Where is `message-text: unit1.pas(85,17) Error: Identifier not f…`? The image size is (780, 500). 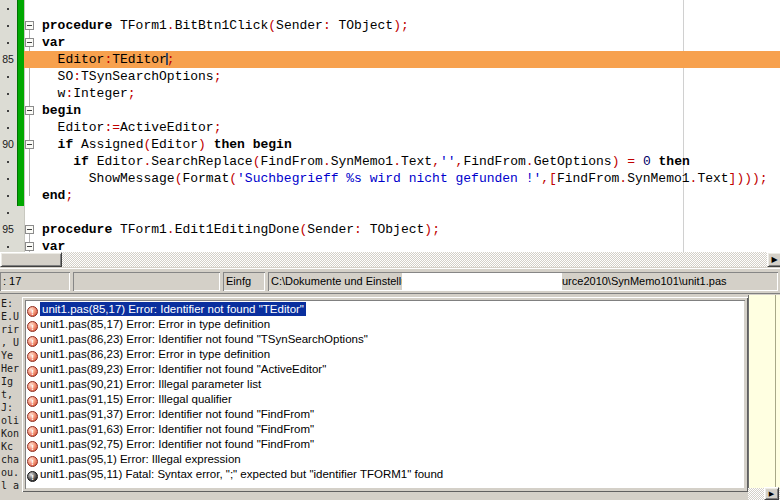 message-text: unit1.pas(85,17) Error: Identifier not f… is located at coordinates (173, 309).